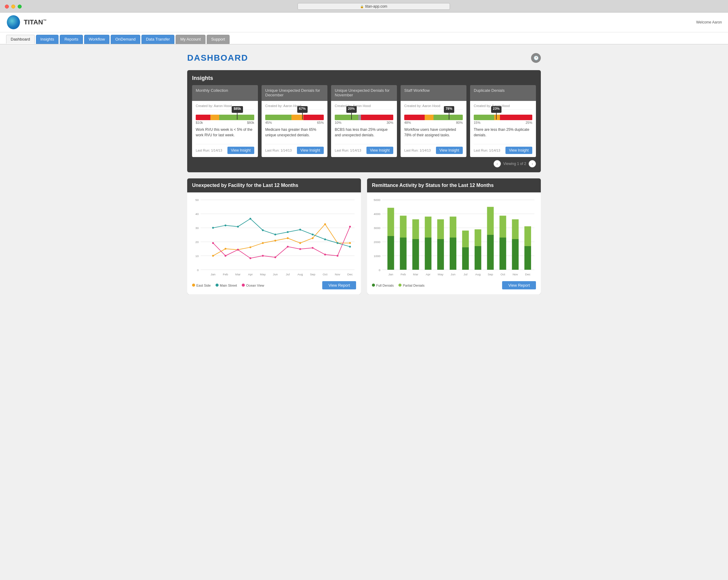  I want to click on chart-left-title: Unexpected by Facility for the Last 12 M…, so click(274, 185).